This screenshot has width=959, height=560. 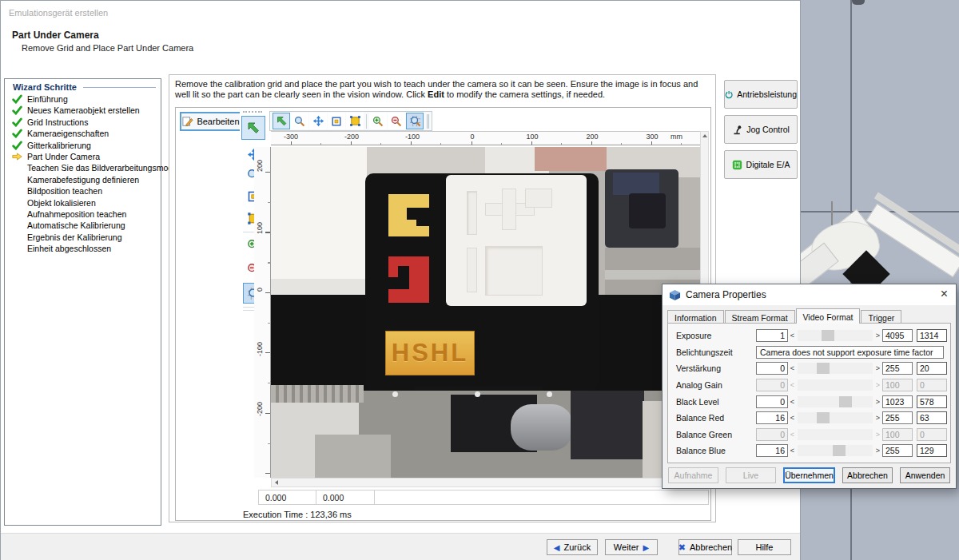 What do you see at coordinates (832, 213) in the screenshot?
I see `robot-wire` at bounding box center [832, 213].